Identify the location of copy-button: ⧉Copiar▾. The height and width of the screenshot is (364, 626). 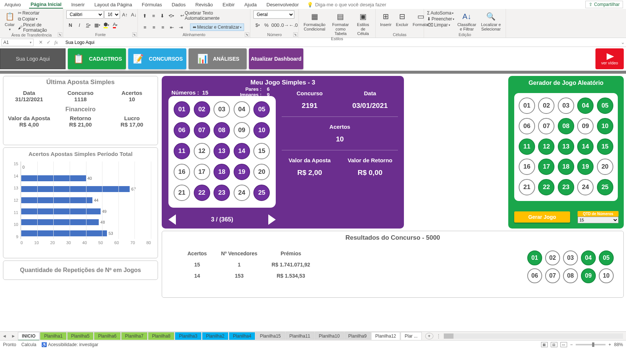
(39, 19).